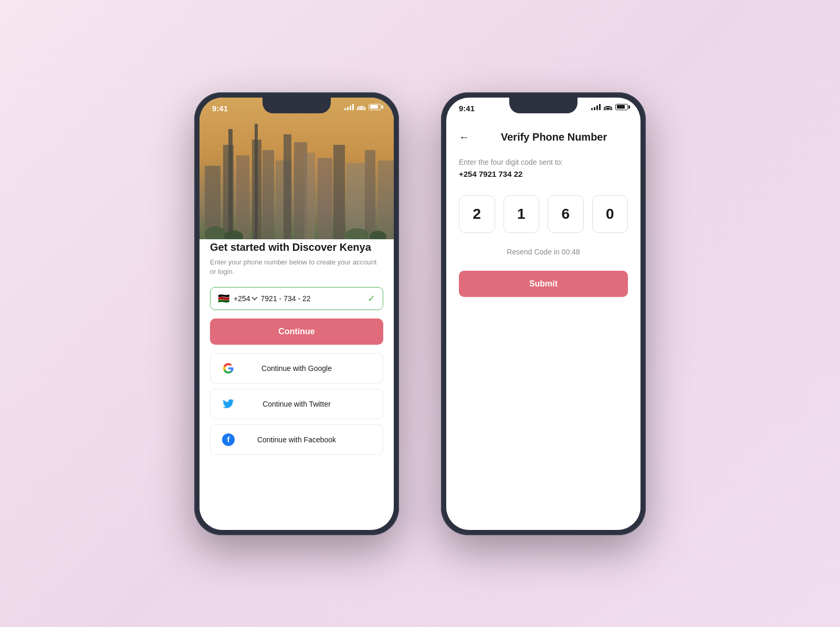 Image resolution: width=840 pixels, height=627 pixels. What do you see at coordinates (297, 368) in the screenshot?
I see `google-signin-button: Continue with Google` at bounding box center [297, 368].